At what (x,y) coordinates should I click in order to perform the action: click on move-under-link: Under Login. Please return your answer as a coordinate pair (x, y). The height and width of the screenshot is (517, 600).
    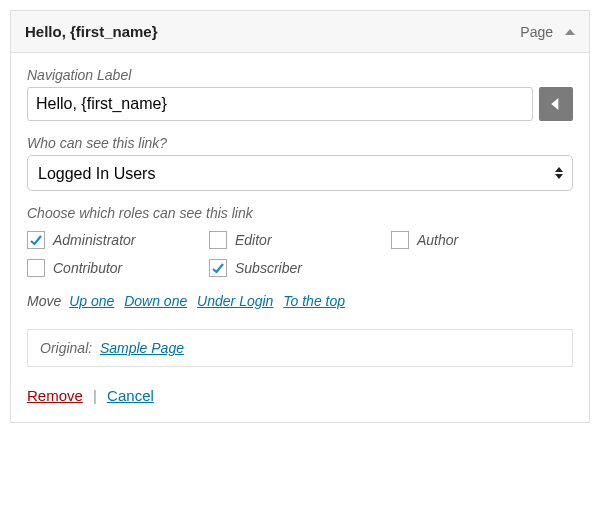
    Looking at the image, I should click on (235, 301).